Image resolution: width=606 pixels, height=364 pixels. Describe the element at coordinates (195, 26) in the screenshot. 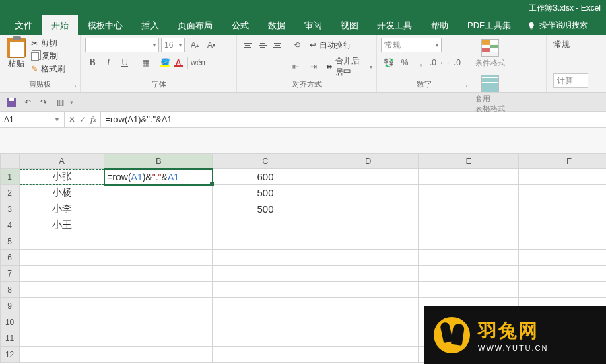

I see `tab-page-layout: 页面布局` at that location.